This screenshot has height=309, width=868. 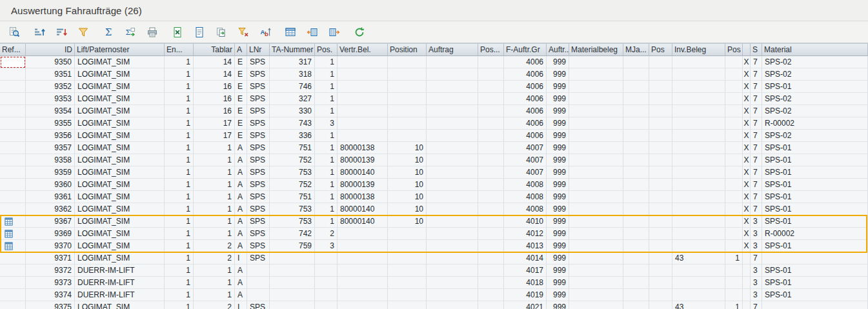 What do you see at coordinates (747, 283) in the screenshot?
I see `cell-flag` at bounding box center [747, 283].